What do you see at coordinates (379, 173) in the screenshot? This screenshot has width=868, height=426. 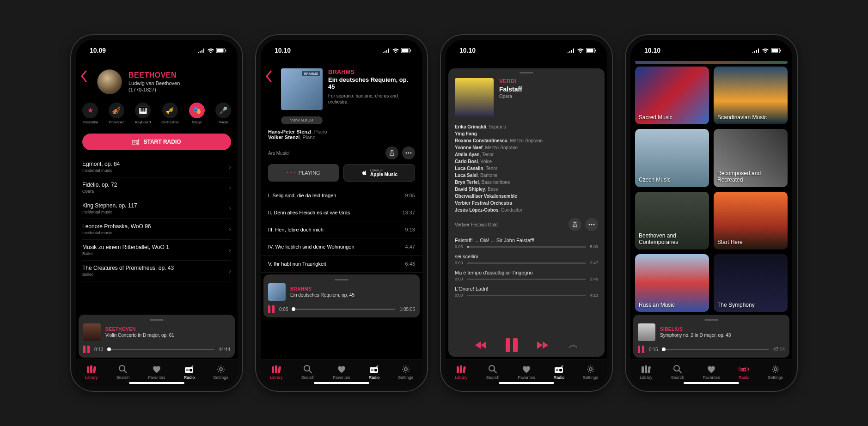 I see `apple-music-button: Listen onApple Music` at bounding box center [379, 173].